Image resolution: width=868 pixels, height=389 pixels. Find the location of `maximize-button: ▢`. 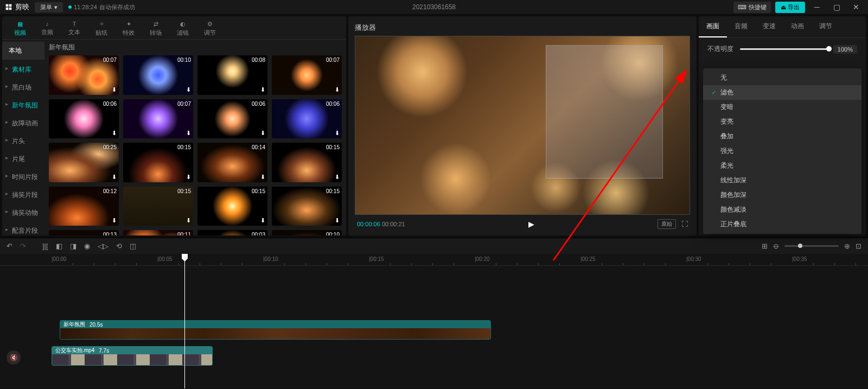

maximize-button: ▢ is located at coordinates (837, 7).